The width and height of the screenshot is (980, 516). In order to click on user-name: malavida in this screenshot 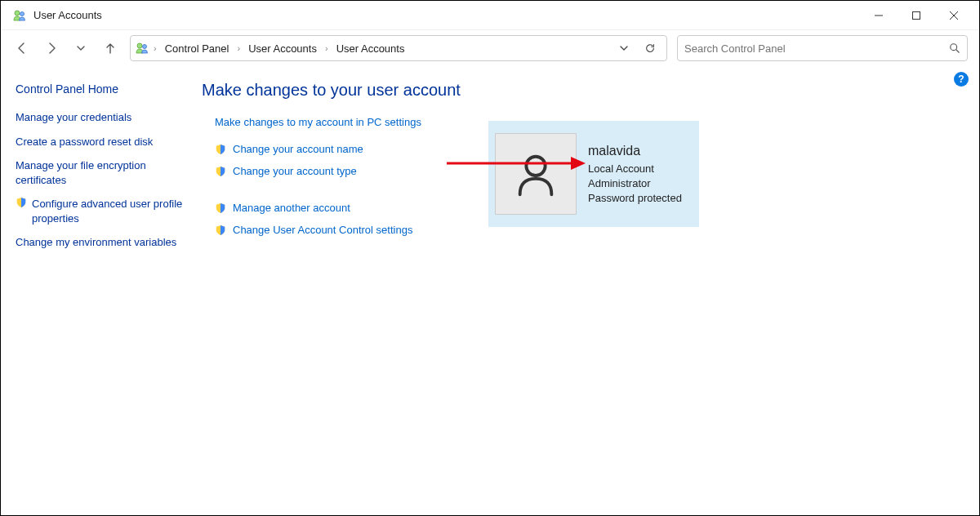, I will do `click(635, 151)`.